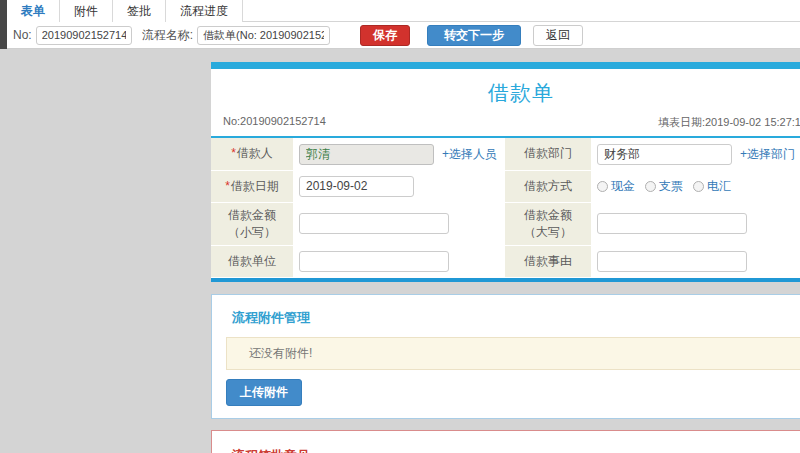 This screenshot has height=453, width=800. What do you see at coordinates (4, 24) in the screenshot?
I see `left-edge-strip` at bounding box center [4, 24].